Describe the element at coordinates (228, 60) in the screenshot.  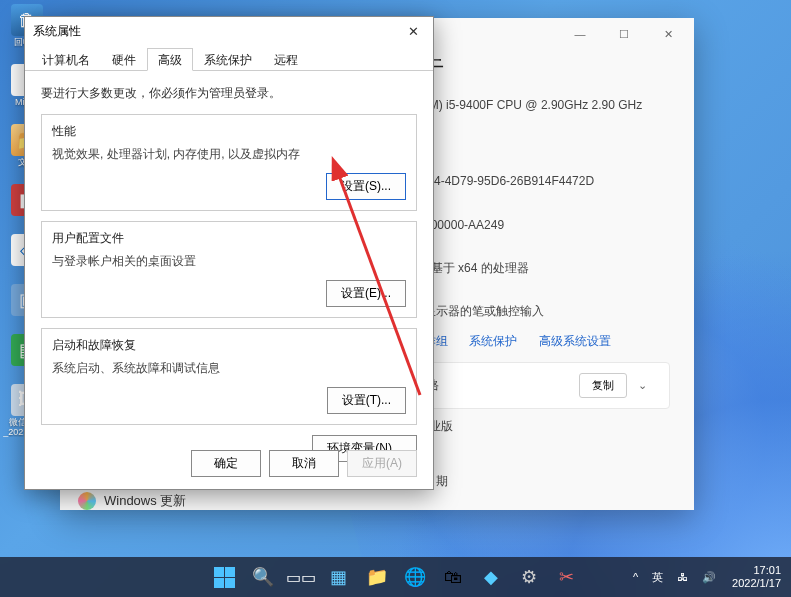
I see `tab-system-protection: 系统保护` at that location.